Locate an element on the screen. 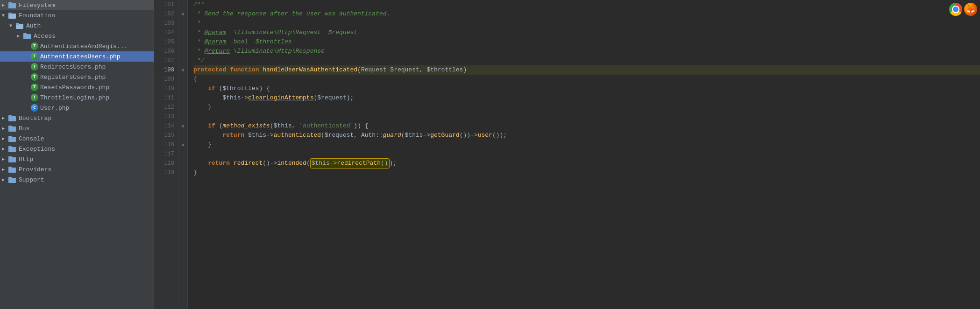 The height and width of the screenshot is (309, 980). line-numbers: 101 102 103 104 105 106 107 108 109 110 … is located at coordinates (166, 154).